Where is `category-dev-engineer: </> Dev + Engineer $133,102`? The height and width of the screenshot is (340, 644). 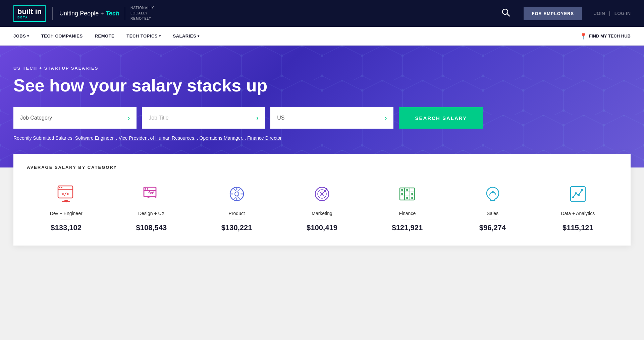 category-dev-engineer: </> Dev + Engineer $133,102 is located at coordinates (66, 207).